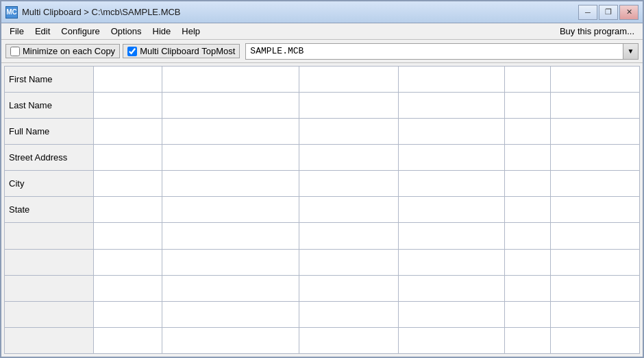 This screenshot has width=644, height=358. I want to click on minimize-on-copy-toggle: Minimize on each Copy, so click(63, 51).